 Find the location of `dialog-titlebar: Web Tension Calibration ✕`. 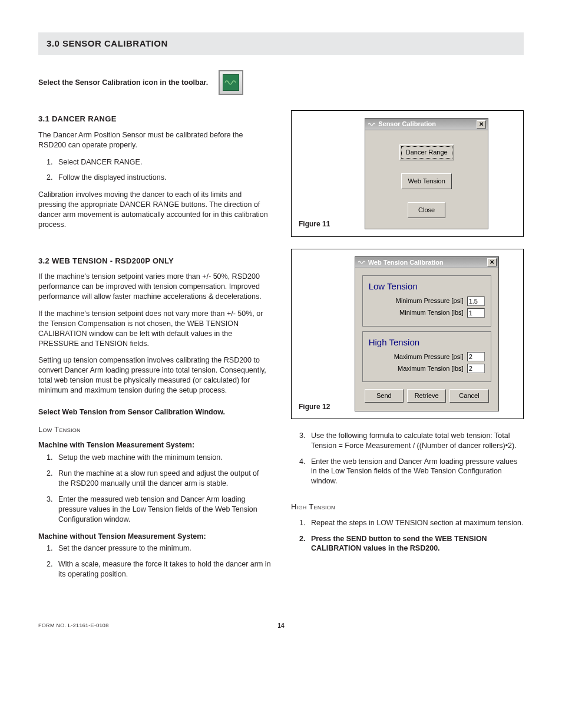

dialog-titlebar: Web Tension Calibration ✕ is located at coordinates (427, 263).